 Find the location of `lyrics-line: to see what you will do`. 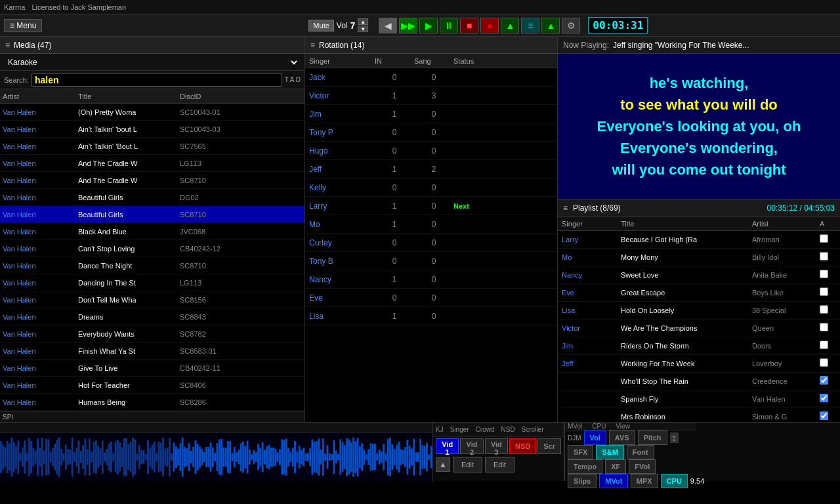

lyrics-line: to see what you will do is located at coordinates (699, 105).